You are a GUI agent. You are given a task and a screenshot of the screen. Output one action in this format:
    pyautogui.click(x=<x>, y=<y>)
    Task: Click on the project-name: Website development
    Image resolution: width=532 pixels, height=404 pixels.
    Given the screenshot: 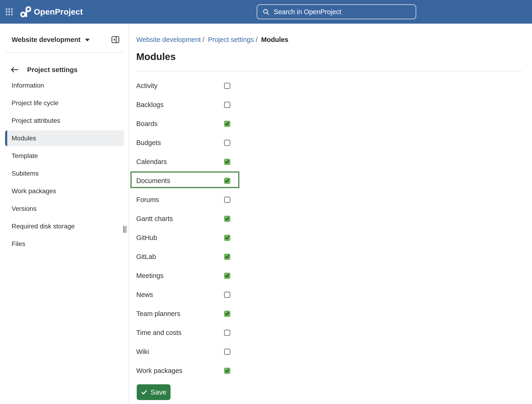 What is the action you would take?
    pyautogui.click(x=46, y=40)
    